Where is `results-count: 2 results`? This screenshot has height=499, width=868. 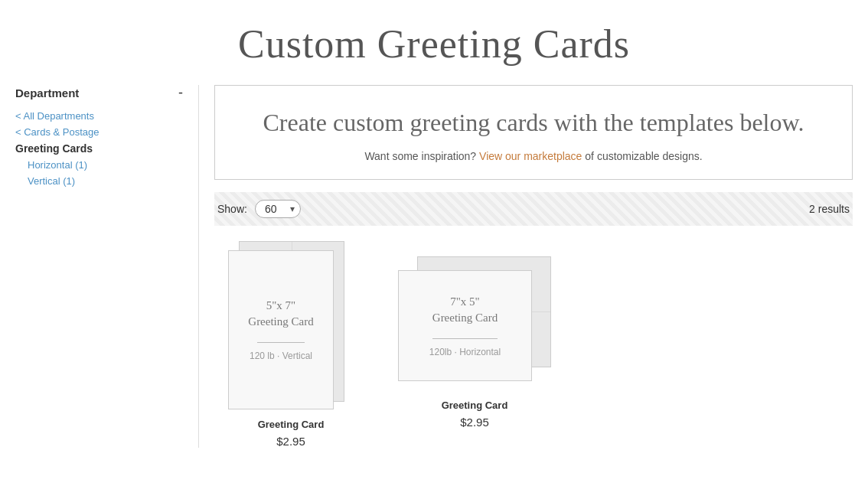 results-count: 2 results is located at coordinates (830, 209).